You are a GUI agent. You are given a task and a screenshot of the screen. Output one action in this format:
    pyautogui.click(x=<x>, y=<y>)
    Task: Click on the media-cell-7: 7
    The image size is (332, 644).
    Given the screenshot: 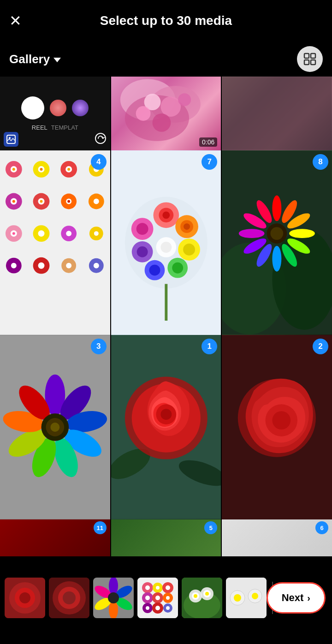 What is the action you would take?
    pyautogui.click(x=166, y=243)
    